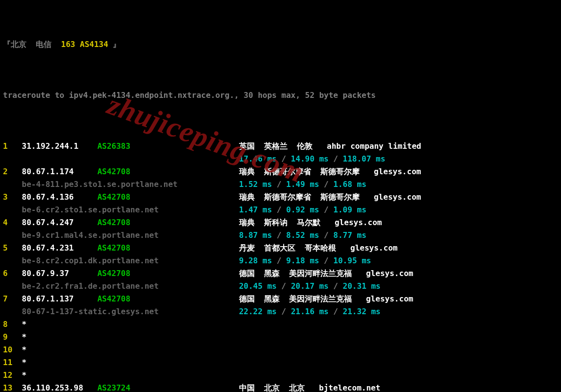 The height and width of the screenshot is (392, 561). Describe the element at coordinates (60, 299) in the screenshot. I see `hop-ip: 80.67.1.137` at that location.